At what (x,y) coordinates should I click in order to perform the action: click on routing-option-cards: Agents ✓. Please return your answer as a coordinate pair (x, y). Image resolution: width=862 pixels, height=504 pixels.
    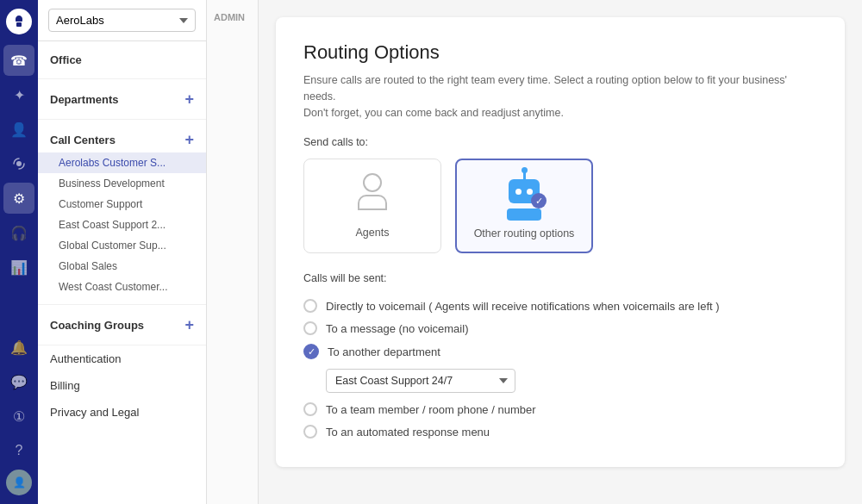
    Looking at the image, I should click on (560, 206).